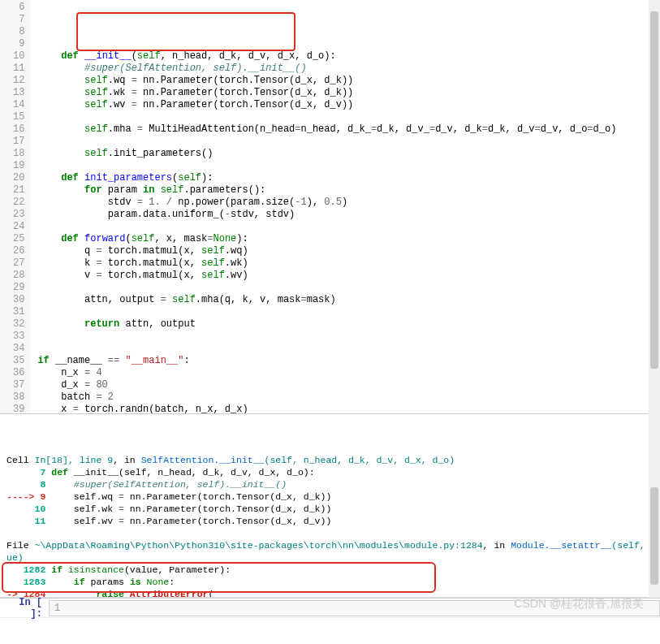 The height and width of the screenshot is (644, 660). I want to click on output-line: 7 def __init__(self, n_head, d_k, d_v, d…, so click(330, 473).